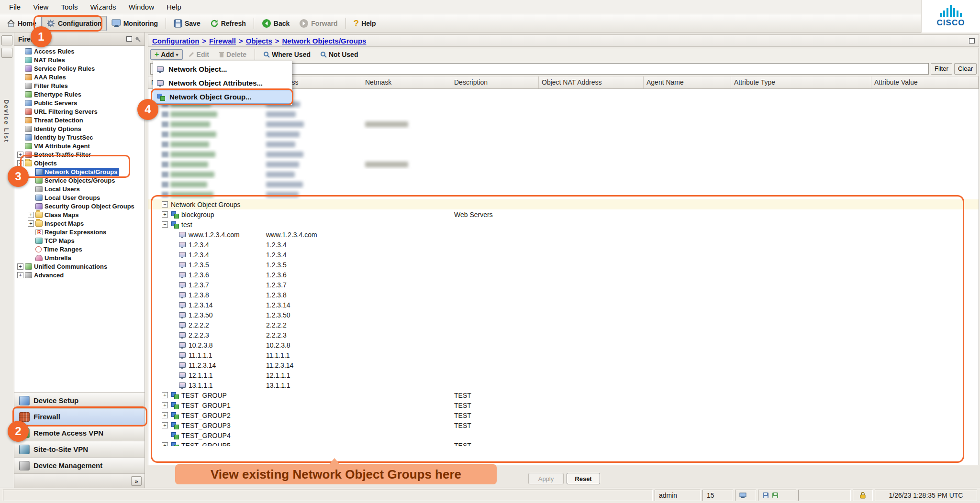 The width and height of the screenshot is (980, 503). Describe the element at coordinates (564, 274) in the screenshot. I see `table-row: 1.2.3.61.2.3.6` at that location.